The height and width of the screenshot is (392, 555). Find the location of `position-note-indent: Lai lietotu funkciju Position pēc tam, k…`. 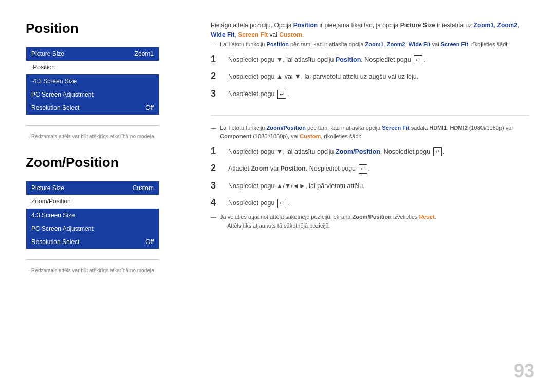

position-note-indent: Lai lietotu funkciju Position pēc tam, k… is located at coordinates (370, 44).